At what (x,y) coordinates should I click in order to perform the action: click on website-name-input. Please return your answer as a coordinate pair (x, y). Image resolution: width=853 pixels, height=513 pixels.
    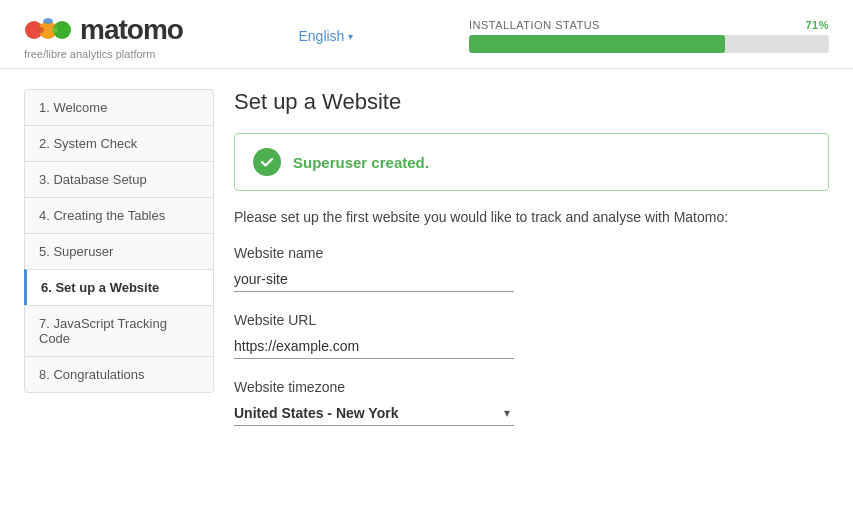
    Looking at the image, I should click on (374, 280).